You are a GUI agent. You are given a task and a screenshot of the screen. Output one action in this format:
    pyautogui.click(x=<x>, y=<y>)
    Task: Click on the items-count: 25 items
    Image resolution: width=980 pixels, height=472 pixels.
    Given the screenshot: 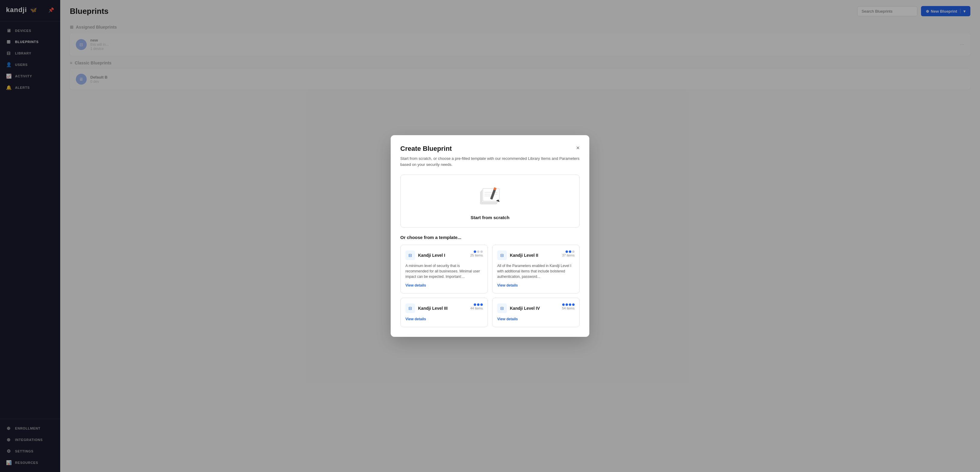 What is the action you would take?
    pyautogui.click(x=476, y=255)
    